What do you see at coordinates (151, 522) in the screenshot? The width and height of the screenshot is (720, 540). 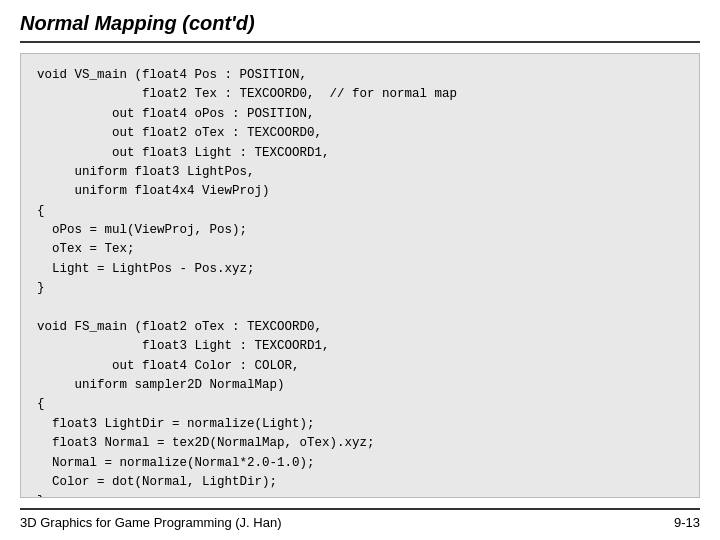 I see `footer-left: 3D Graphics for Game Programming (J. Han…` at bounding box center [151, 522].